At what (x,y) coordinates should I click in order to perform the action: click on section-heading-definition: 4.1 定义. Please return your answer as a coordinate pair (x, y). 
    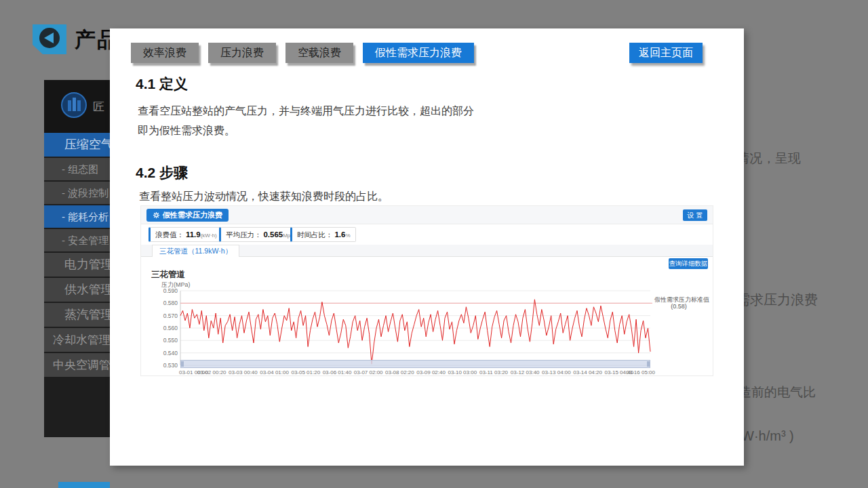
    Looking at the image, I should click on (161, 84).